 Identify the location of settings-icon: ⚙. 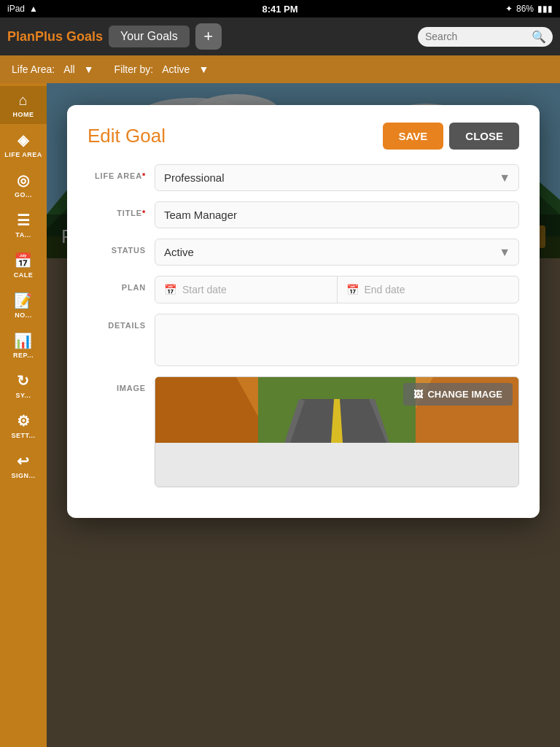
(23, 421).